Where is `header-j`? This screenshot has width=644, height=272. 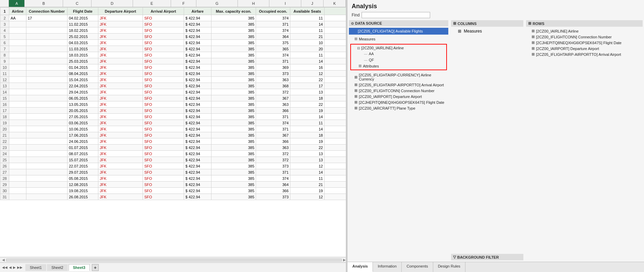
header-j is located at coordinates (335, 11).